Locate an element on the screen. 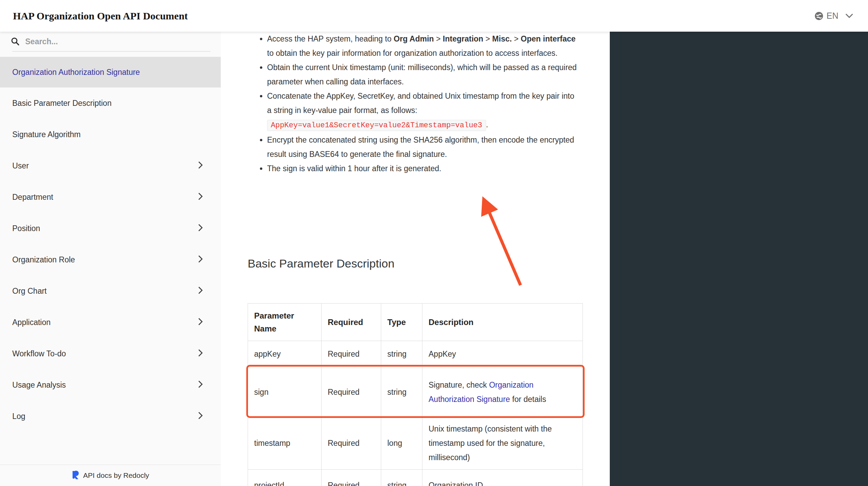 This screenshot has width=868, height=486. search-underline is located at coordinates (111, 51).